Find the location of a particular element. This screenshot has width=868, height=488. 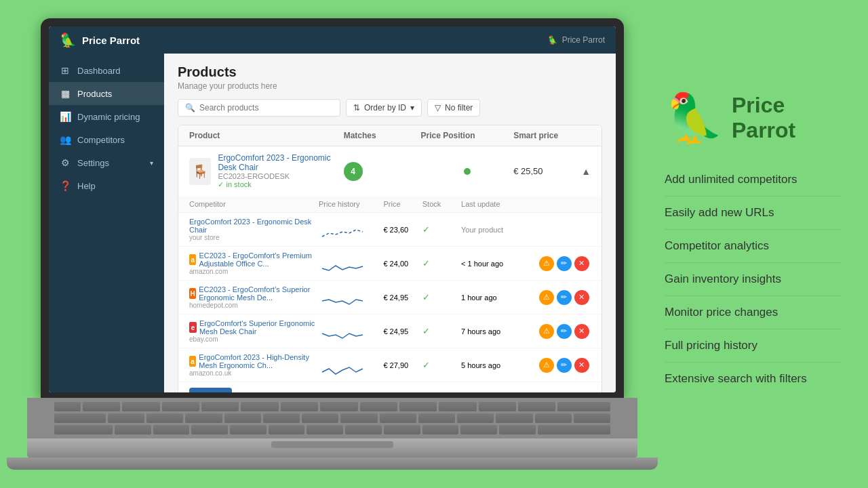

comp-name-amazon1: EC2023 - ErgoComfort's Premium Adjustabl… is located at coordinates (259, 260).